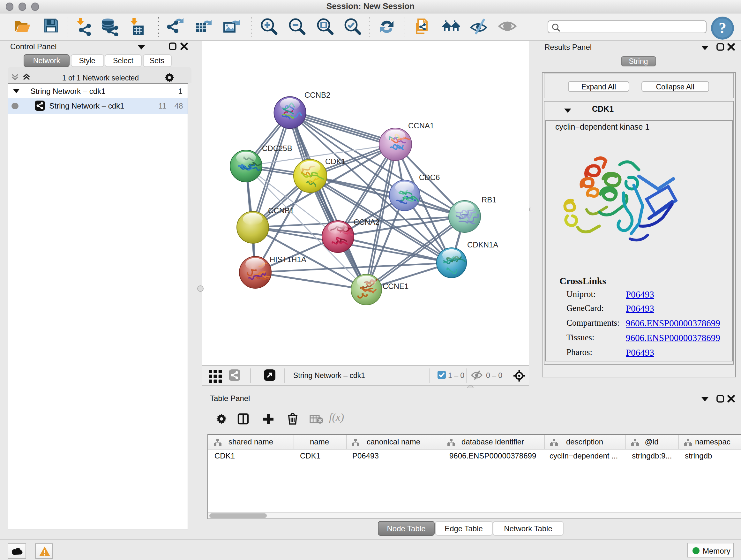 The image size is (741, 560). Describe the element at coordinates (288, 259) in the screenshot. I see `svg-text: HIST1H1A` at that location.